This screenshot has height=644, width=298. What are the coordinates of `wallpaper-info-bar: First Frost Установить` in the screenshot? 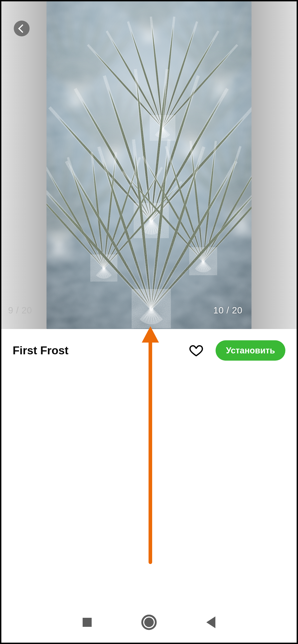 It's located at (149, 350).